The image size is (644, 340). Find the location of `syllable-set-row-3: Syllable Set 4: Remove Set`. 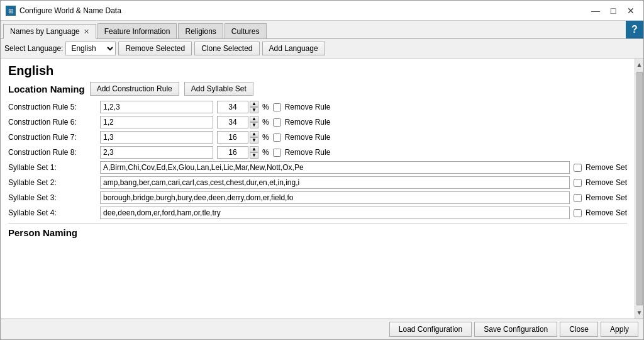

syllable-set-row-3: Syllable Set 4: Remove Set is located at coordinates (318, 213).